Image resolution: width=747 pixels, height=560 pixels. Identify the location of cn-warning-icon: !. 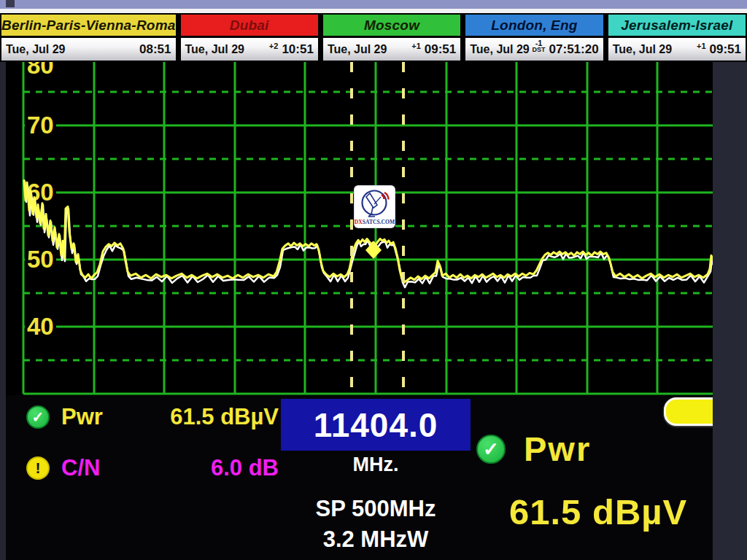
(38, 468).